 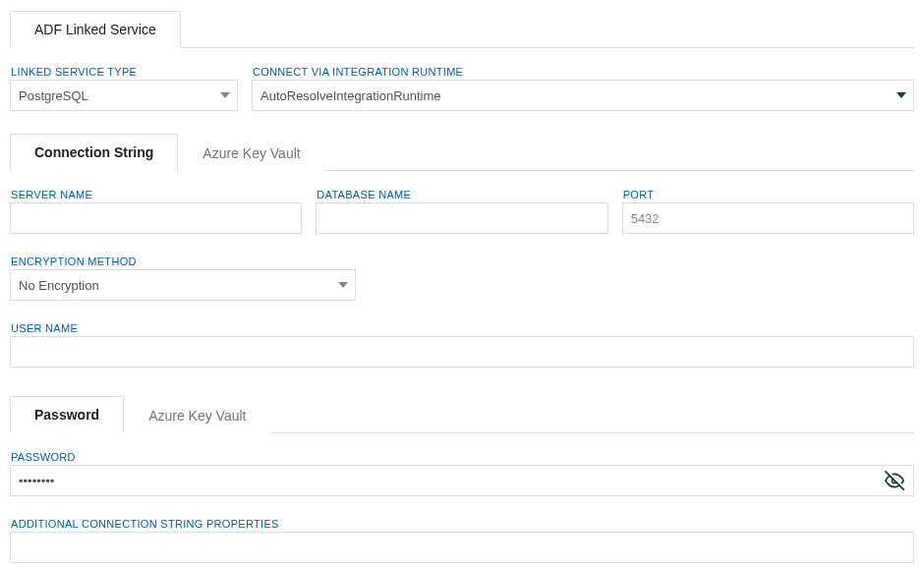 I want to click on linked-service-type-select, so click(x=124, y=95).